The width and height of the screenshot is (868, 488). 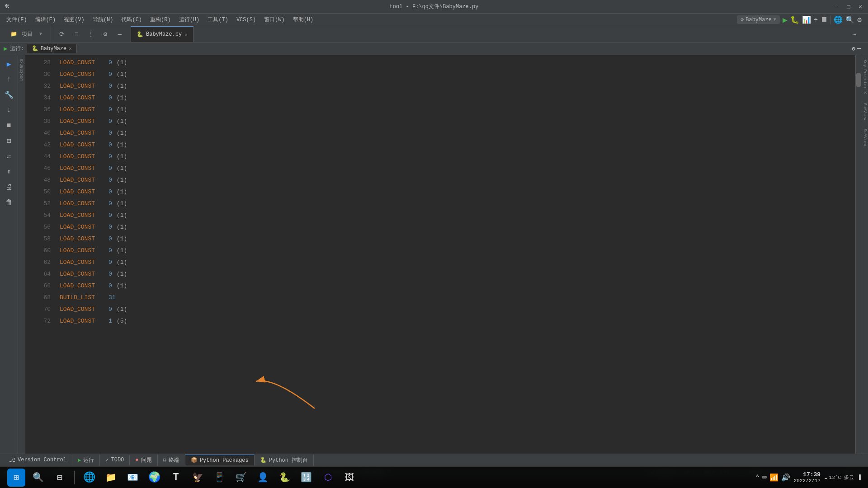 What do you see at coordinates (807, 477) in the screenshot?
I see `clock: 17:39 2022/2/17` at bounding box center [807, 477].